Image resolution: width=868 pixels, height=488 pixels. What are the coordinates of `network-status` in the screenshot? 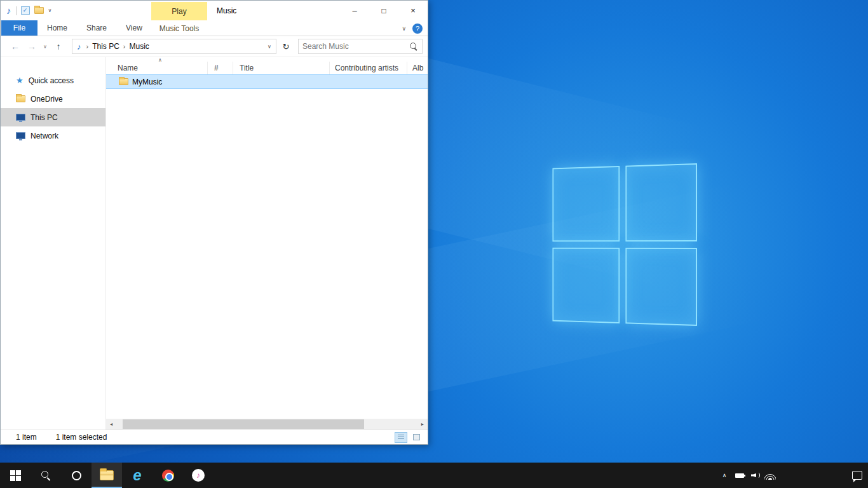 It's located at (770, 475).